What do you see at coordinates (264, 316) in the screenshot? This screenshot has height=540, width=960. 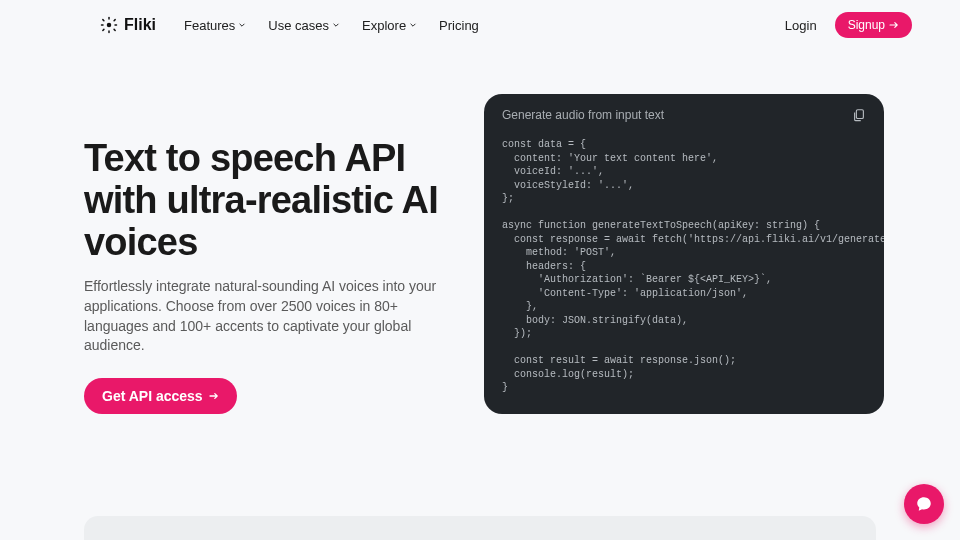 I see `hero-subtitle: Effortlessly integrate natural-sounding …` at bounding box center [264, 316].